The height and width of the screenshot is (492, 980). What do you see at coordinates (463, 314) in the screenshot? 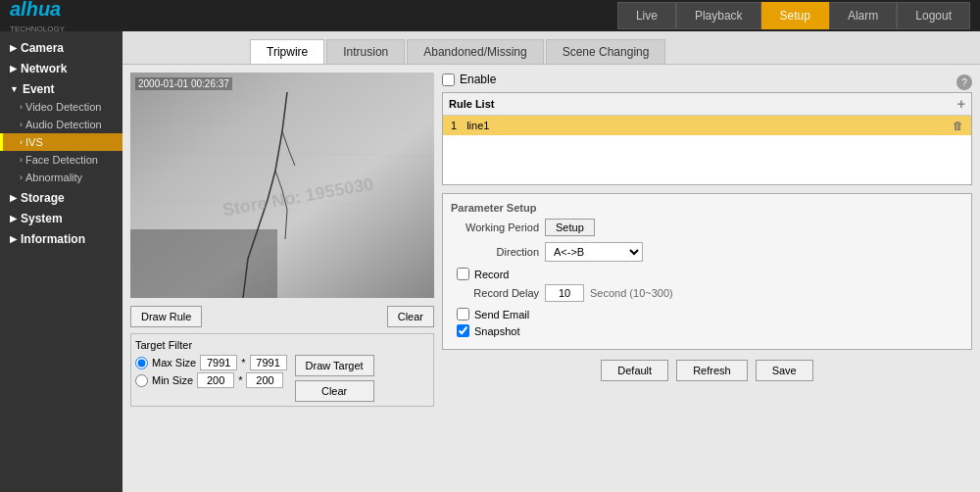
I see `send-email-checkbox` at bounding box center [463, 314].